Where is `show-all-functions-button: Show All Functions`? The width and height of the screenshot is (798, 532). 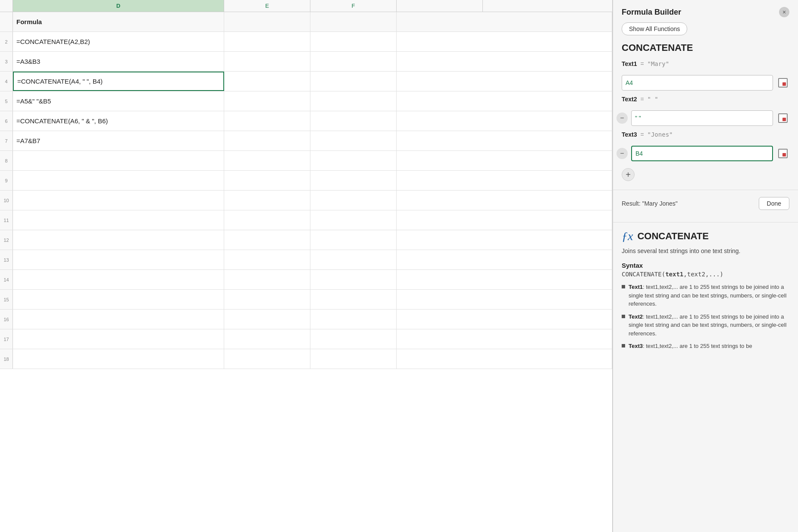
show-all-functions-button: Show All Functions is located at coordinates (654, 29).